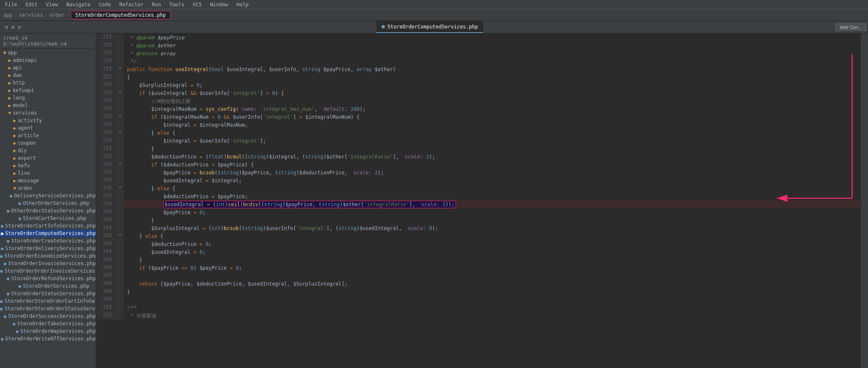 This screenshot has width=868, height=368. I want to click on table-row: 236 ▶ } else {, so click(478, 188).